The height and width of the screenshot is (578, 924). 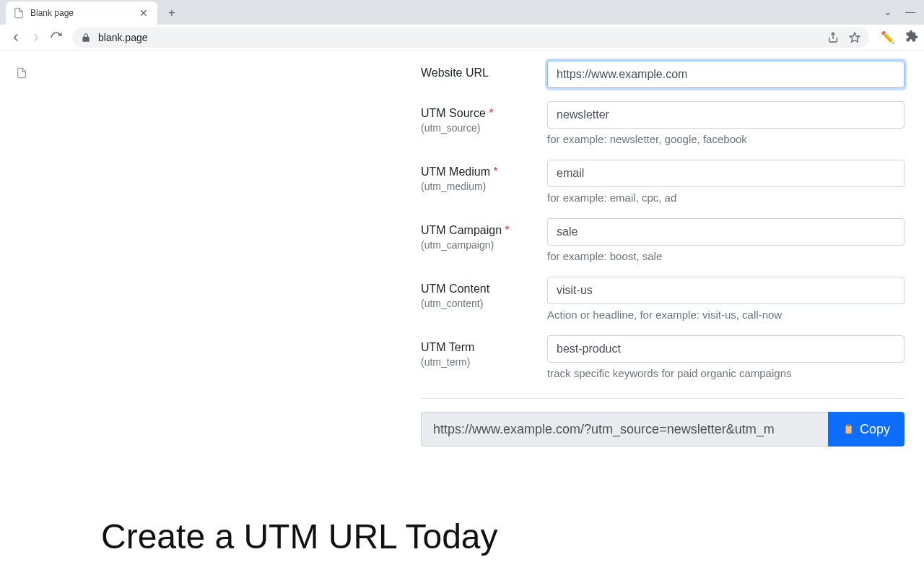 What do you see at coordinates (663, 429) in the screenshot?
I see `result-row: https://www.example.com/?utm_source=news…` at bounding box center [663, 429].